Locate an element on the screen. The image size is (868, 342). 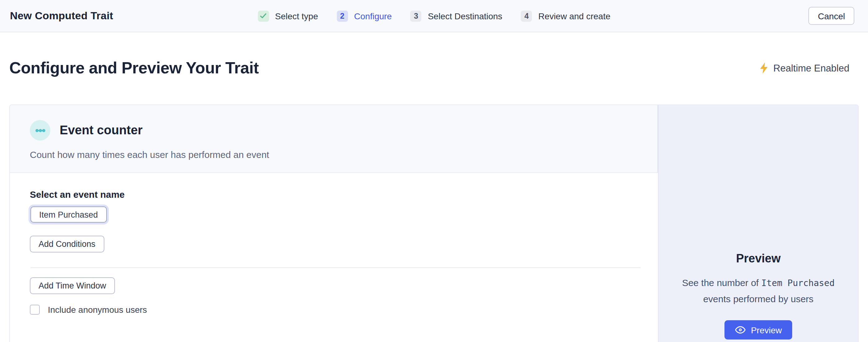
step-label: Configure is located at coordinates (373, 16).